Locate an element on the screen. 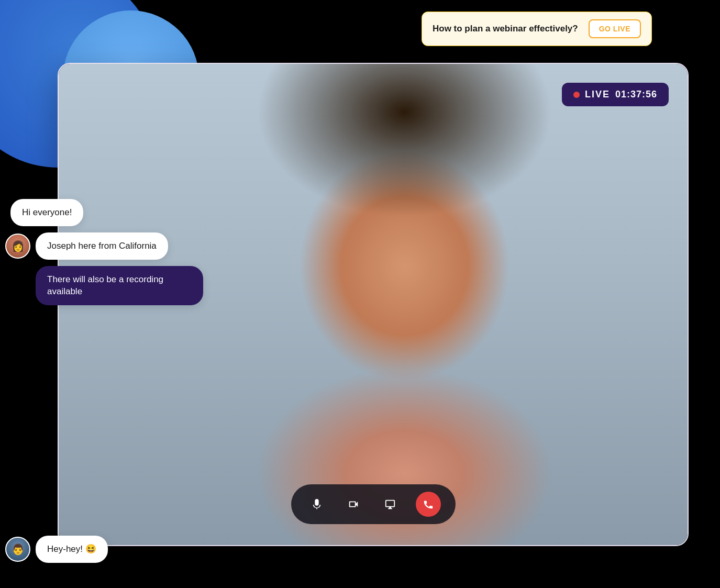 This screenshot has width=720, height=588. chat-bottom: 👨 Hey-hey! 😆 is located at coordinates (57, 549).